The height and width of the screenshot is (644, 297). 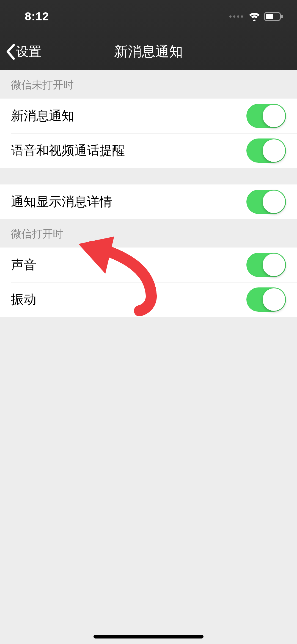 What do you see at coordinates (23, 52) in the screenshot?
I see `back-button: 设置` at bounding box center [23, 52].